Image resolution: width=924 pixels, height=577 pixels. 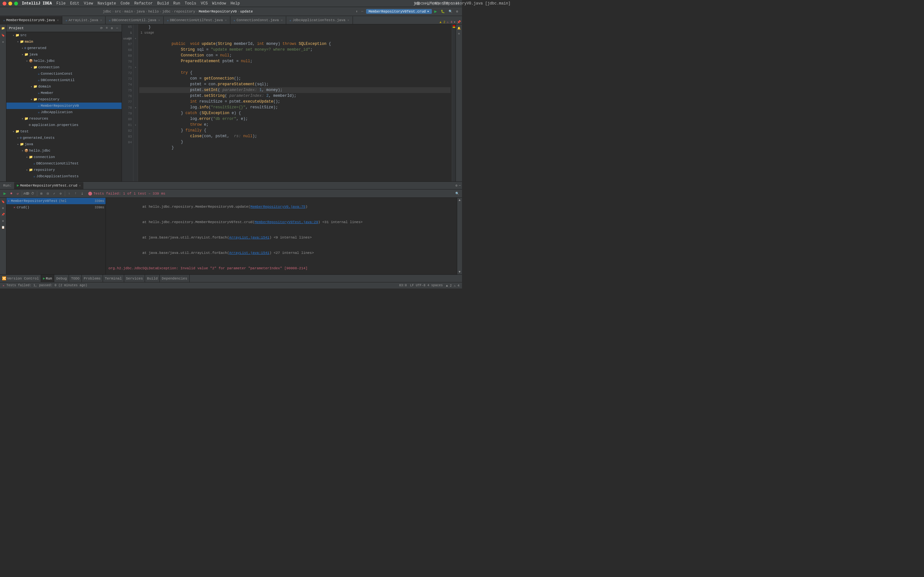 I want to click on panel-minimize-icon: —, so click(x=460, y=185).